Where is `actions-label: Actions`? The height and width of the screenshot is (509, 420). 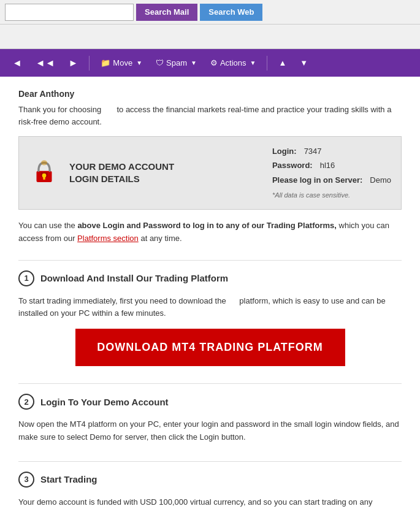
actions-label: Actions is located at coordinates (233, 63).